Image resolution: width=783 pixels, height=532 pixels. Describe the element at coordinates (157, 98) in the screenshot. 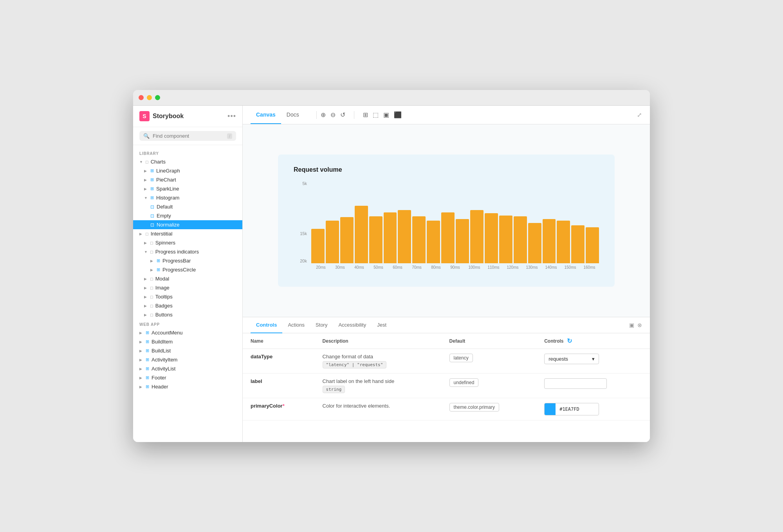

I see `fullscreen-button` at that location.